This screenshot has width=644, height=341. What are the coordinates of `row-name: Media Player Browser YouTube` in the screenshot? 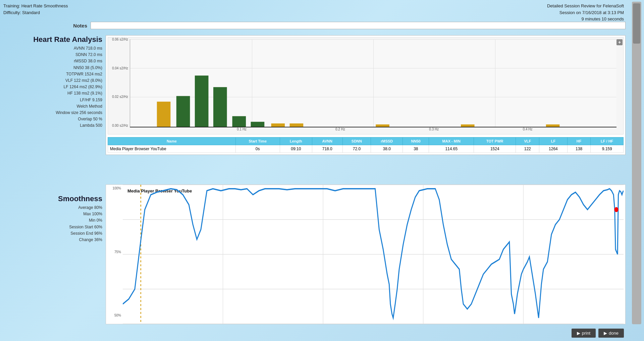 It's located at (172, 149).